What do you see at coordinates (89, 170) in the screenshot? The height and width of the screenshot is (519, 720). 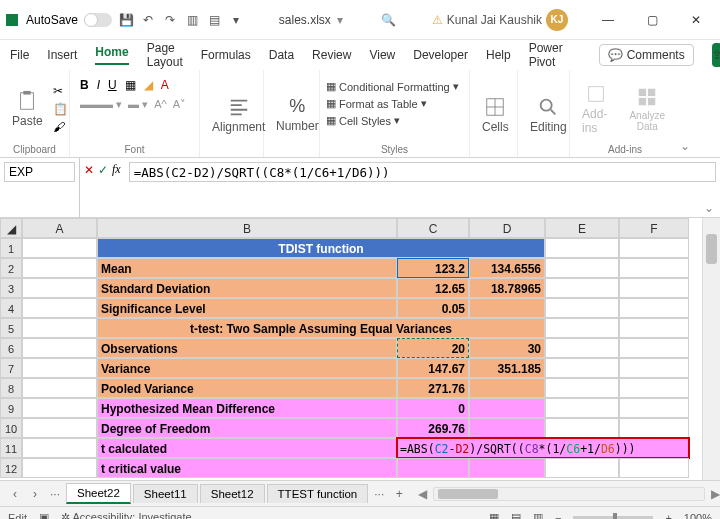 I see `cancel-formula-icon: ✕` at bounding box center [89, 170].